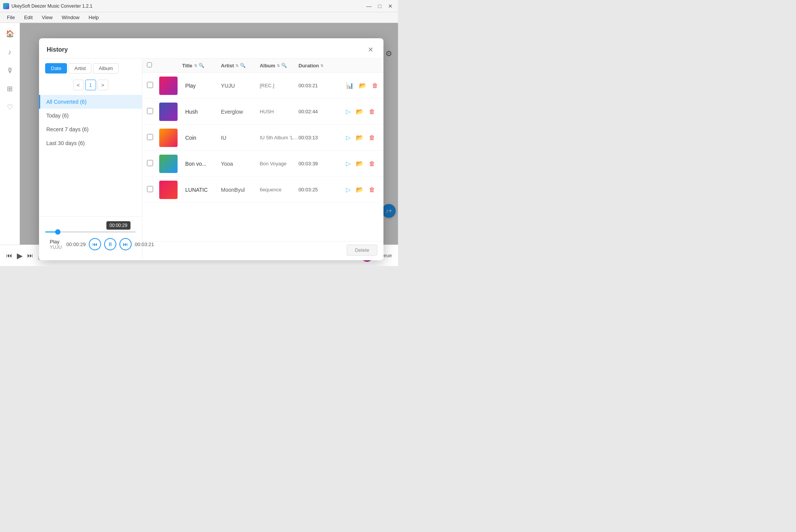 The width and height of the screenshot is (796, 532). What do you see at coordinates (10, 70) in the screenshot?
I see `sidebar-icon-mic: 🎙` at bounding box center [10, 70].